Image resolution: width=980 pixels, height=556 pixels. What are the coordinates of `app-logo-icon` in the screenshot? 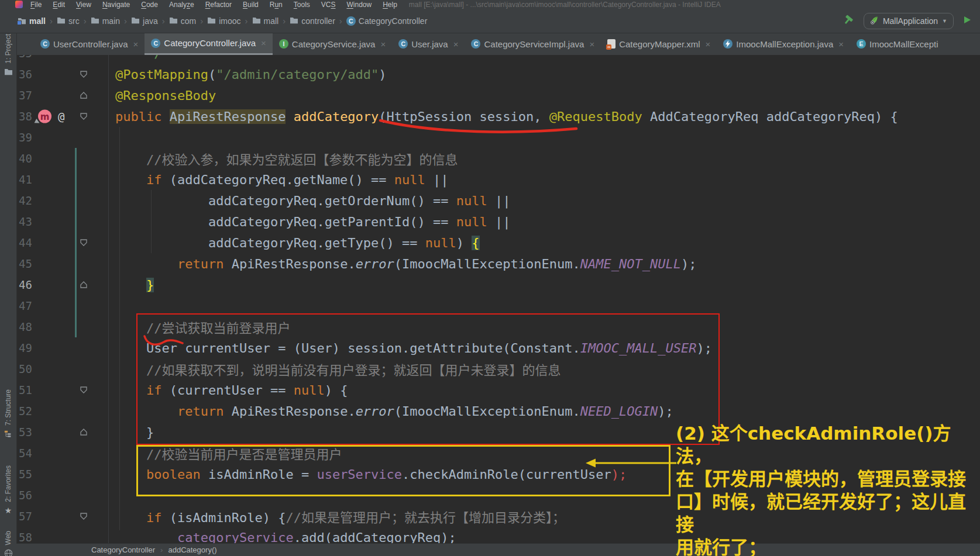 It's located at (19, 5).